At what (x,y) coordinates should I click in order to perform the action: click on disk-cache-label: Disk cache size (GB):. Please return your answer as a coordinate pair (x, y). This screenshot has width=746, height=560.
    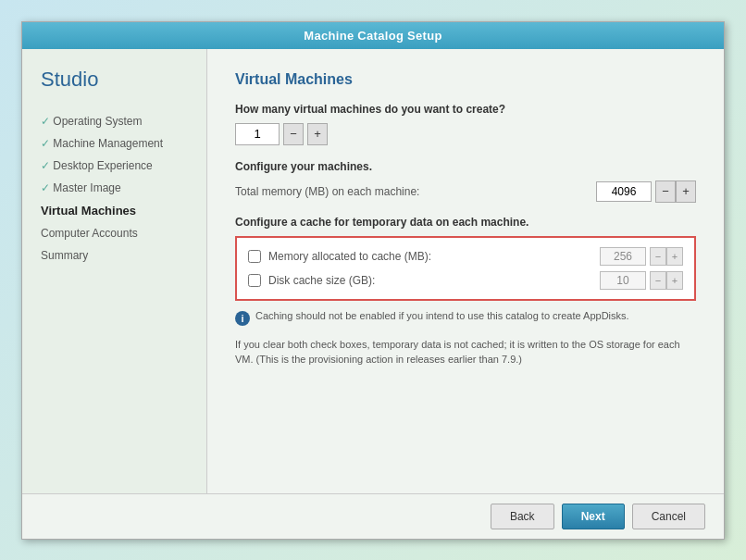
    Looking at the image, I should click on (434, 280).